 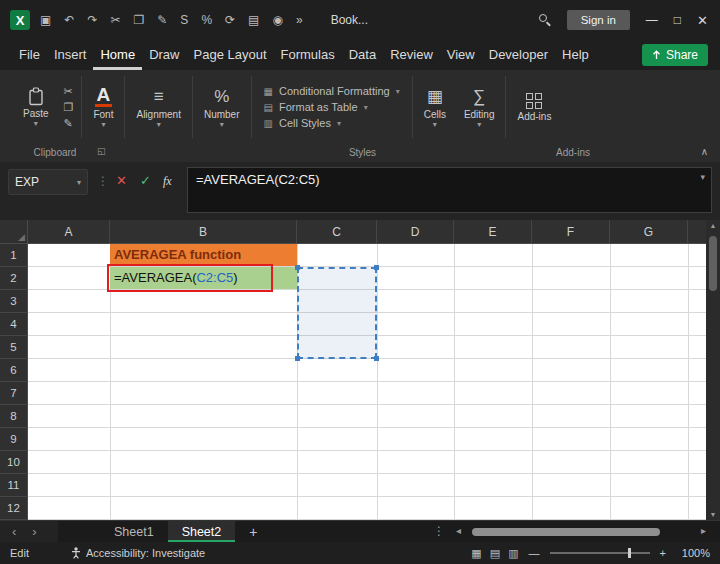 I want to click on camera-icon: ◉, so click(x=277, y=20).